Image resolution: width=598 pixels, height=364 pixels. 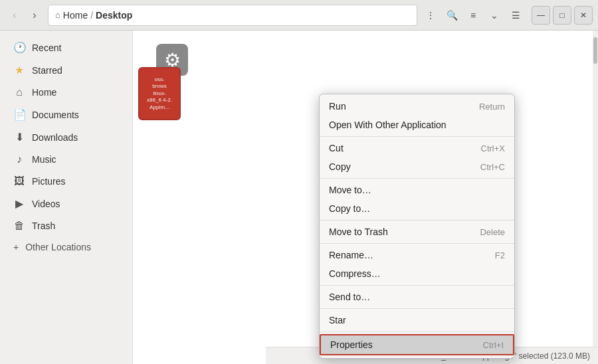 What do you see at coordinates (19, 114) in the screenshot?
I see `documents-icon: 📄` at bounding box center [19, 114].